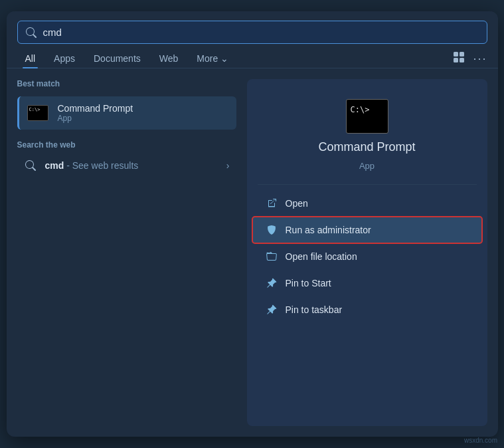 The width and height of the screenshot is (504, 448). What do you see at coordinates (143, 118) in the screenshot?
I see `result-subtitle: App` at bounding box center [143, 118].